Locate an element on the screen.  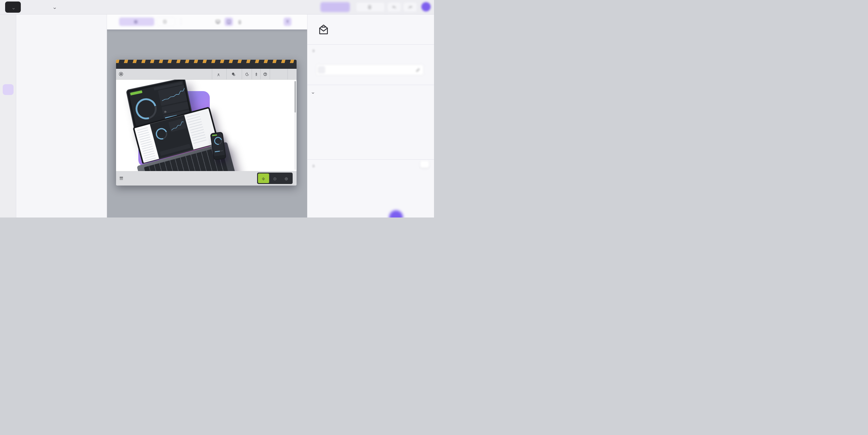
zoom-ipad-button is located at coordinates (166, 22).